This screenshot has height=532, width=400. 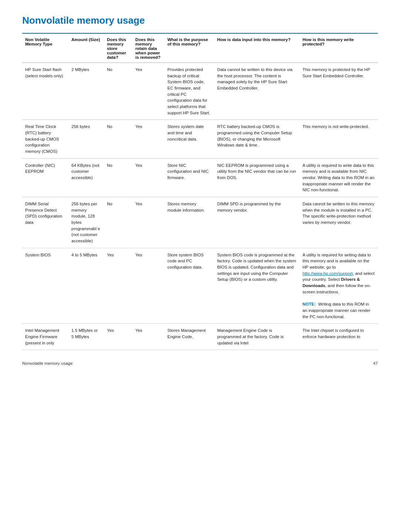 What do you see at coordinates (45, 337) in the screenshot?
I see `cell-type: Intel Management Engine Firmware (presen…` at bounding box center [45, 337].